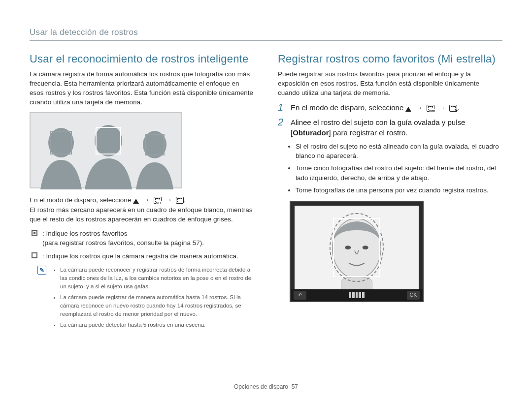 This screenshot has height=401, width=532. I want to click on lcd-screen, so click(357, 251).